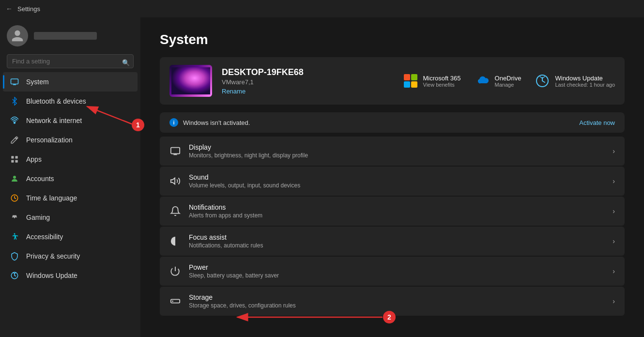  What do you see at coordinates (51, 198) in the screenshot?
I see `sidebar-label-time: Time & language` at bounding box center [51, 198].